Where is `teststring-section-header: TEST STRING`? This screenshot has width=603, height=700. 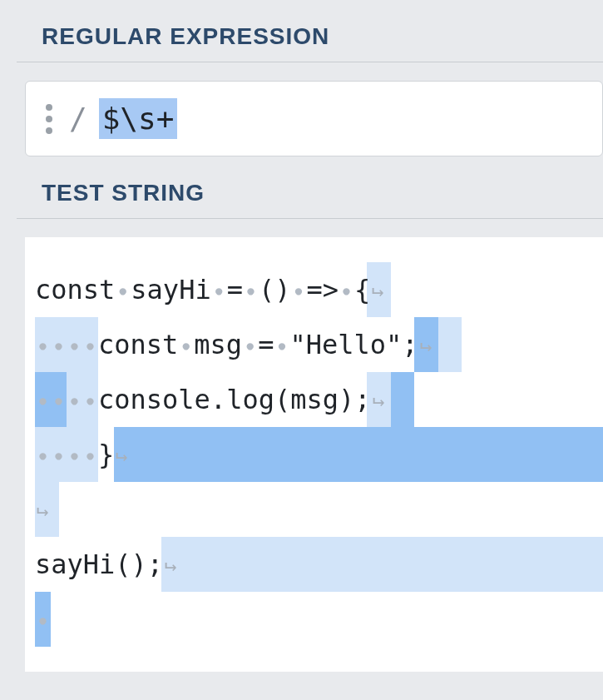
teststring-section-header: TEST STRING is located at coordinates (309, 188).